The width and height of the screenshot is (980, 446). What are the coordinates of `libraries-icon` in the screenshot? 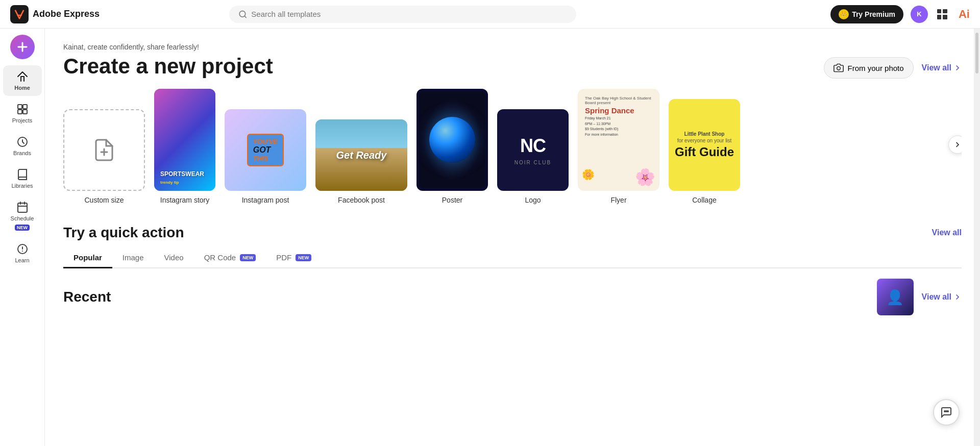 It's located at (22, 175).